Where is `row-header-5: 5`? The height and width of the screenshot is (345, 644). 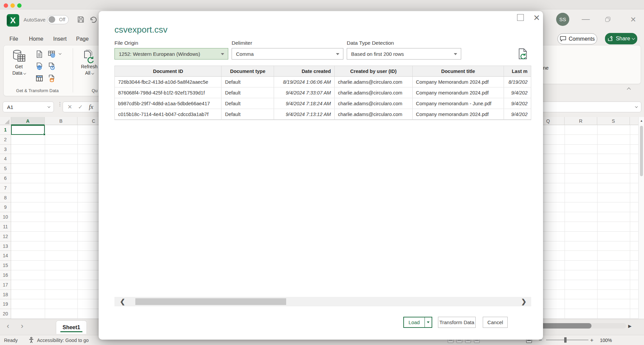
row-header-5: 5 is located at coordinates (5, 168).